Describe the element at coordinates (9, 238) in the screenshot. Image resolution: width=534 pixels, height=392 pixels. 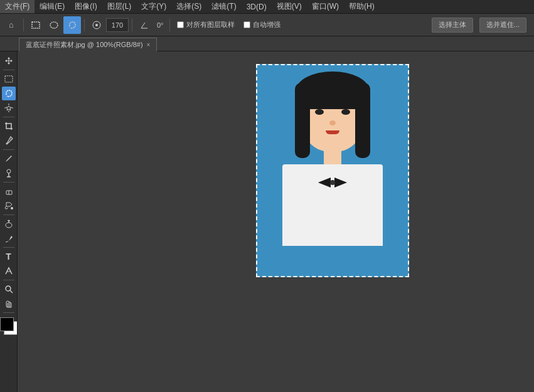
I see `pen-button` at that location.